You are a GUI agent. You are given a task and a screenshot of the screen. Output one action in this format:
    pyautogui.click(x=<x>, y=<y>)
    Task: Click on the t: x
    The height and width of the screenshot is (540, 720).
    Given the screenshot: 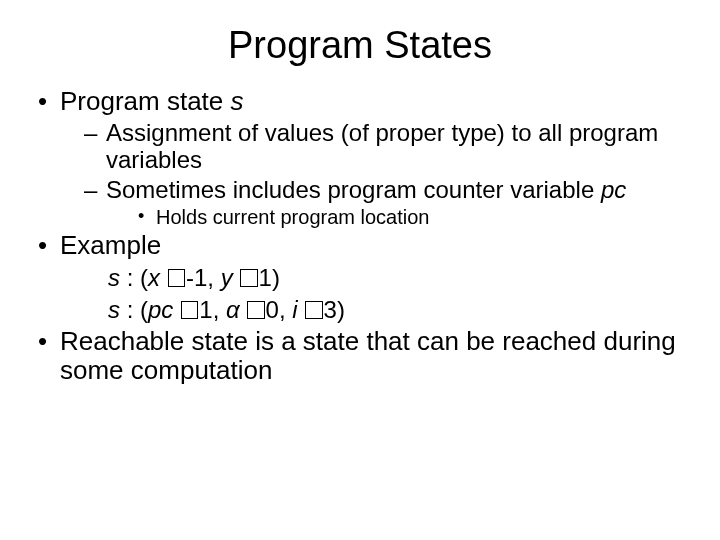 What is the action you would take?
    pyautogui.click(x=158, y=278)
    